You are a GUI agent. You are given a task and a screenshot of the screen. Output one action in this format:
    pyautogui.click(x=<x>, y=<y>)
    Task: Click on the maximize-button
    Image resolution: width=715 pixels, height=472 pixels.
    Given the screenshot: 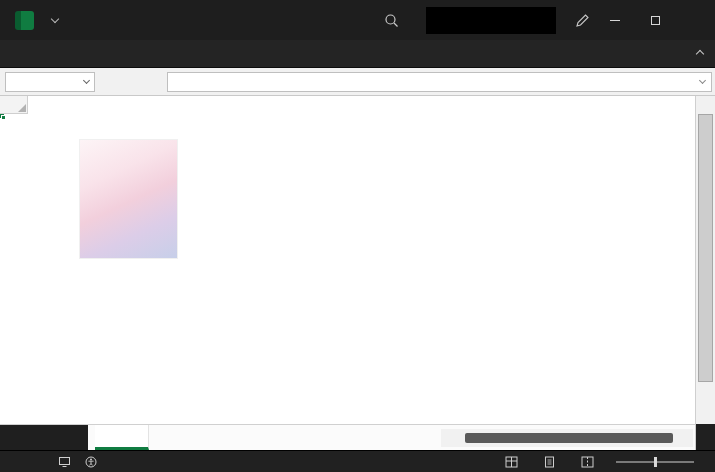 What is the action you would take?
    pyautogui.click(x=655, y=20)
    